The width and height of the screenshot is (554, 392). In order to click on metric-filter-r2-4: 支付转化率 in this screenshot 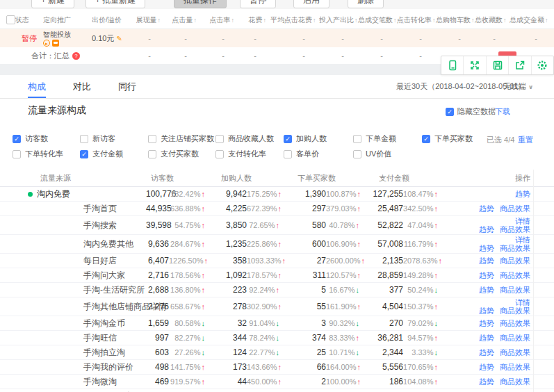, I will do `click(241, 154)`.